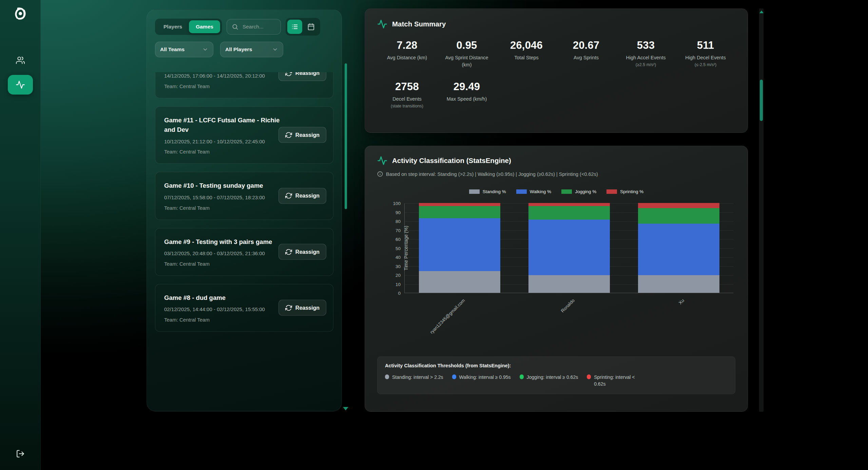 The image size is (868, 470). What do you see at coordinates (761, 12) in the screenshot?
I see `page-scroll-up-arrow` at bounding box center [761, 12].